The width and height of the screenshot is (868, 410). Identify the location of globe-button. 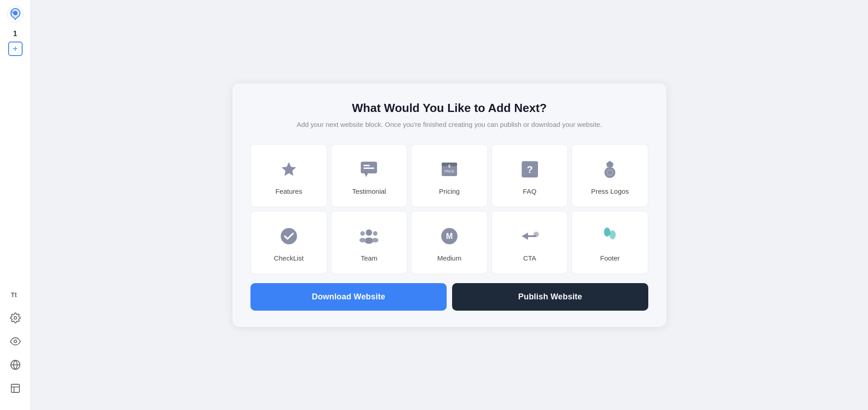
(15, 365).